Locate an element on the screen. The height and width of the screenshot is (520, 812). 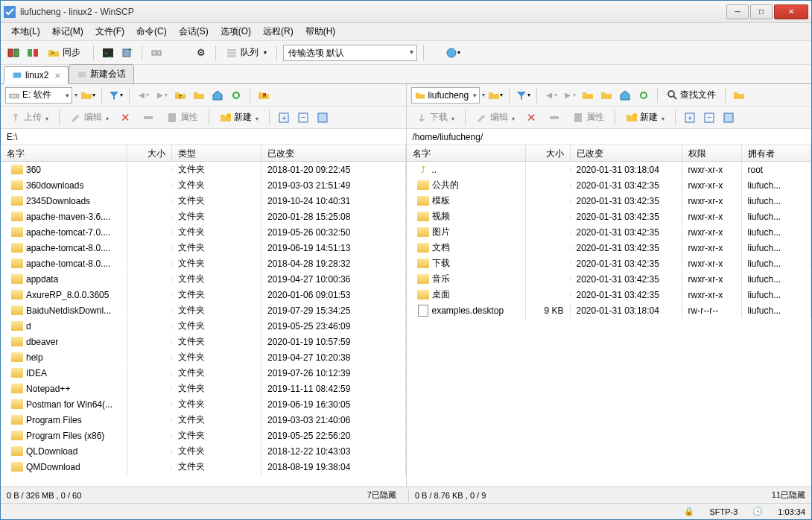
col-type: 类型 is located at coordinates (217, 153).